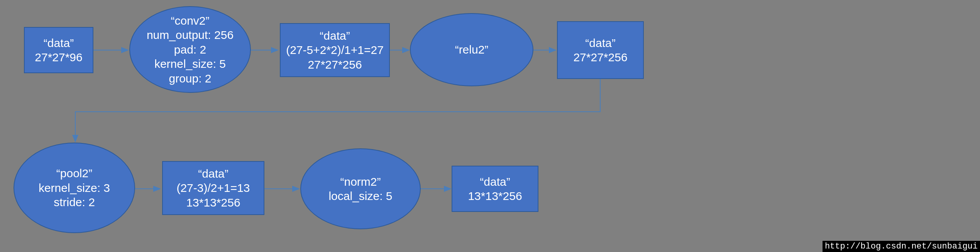 The height and width of the screenshot is (252, 980). I want to click on label: pad: 2, so click(190, 50).